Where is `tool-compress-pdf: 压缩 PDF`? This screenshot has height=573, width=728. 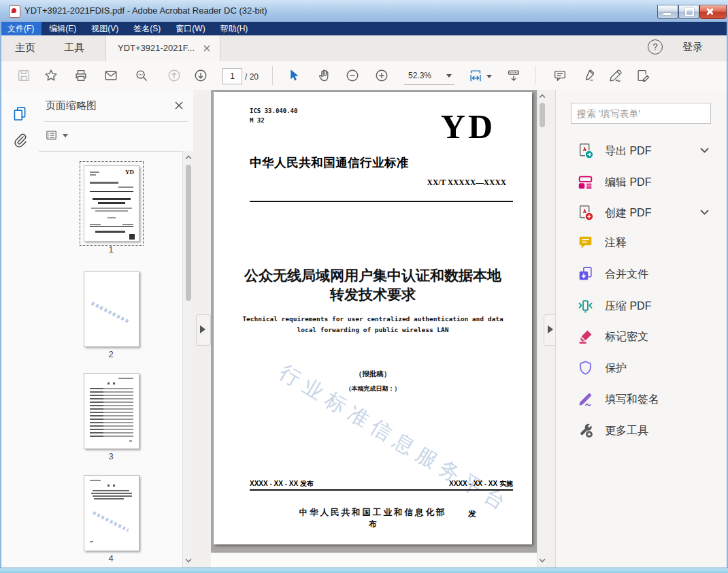 tool-compress-pdf: 压缩 PDF is located at coordinates (642, 306).